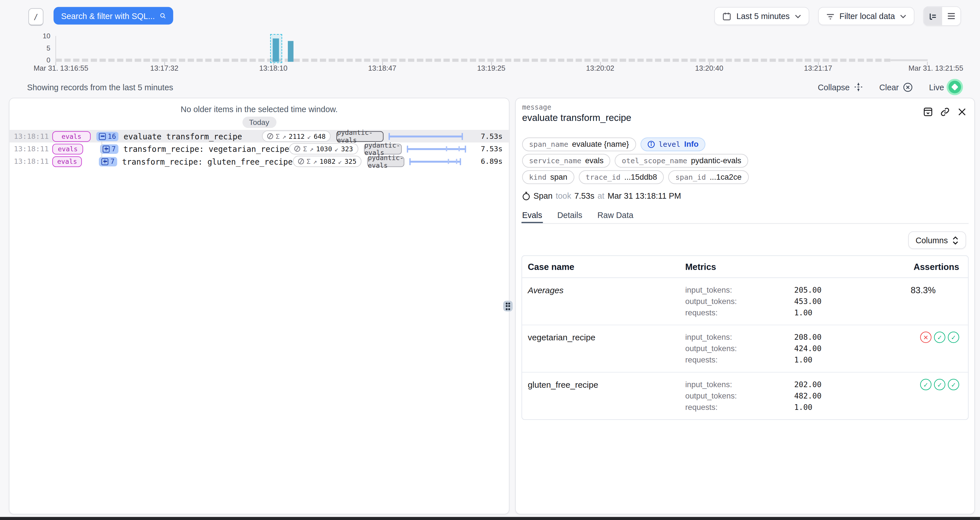  Describe the element at coordinates (259, 136) in the screenshot. I see `span-row-evaluate-transform-recipe: 13:18:11 evals 16 evaluate transform_rec…` at that location.